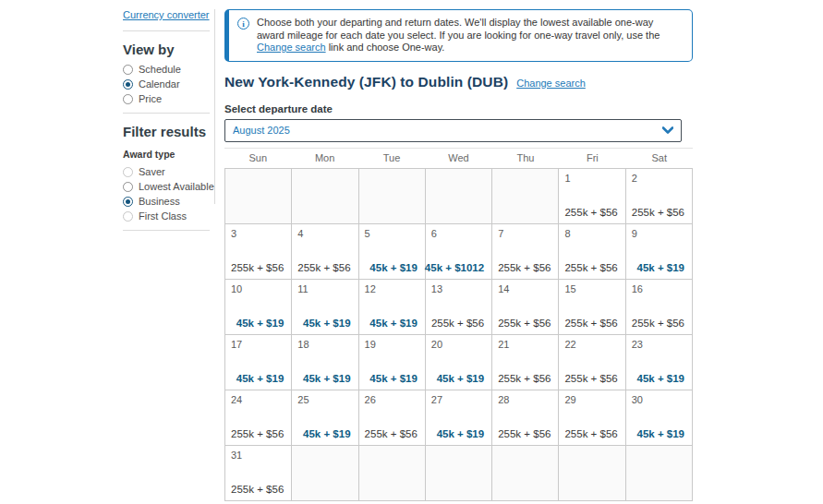  I want to click on select-departure-label: Select departure date, so click(458, 109).